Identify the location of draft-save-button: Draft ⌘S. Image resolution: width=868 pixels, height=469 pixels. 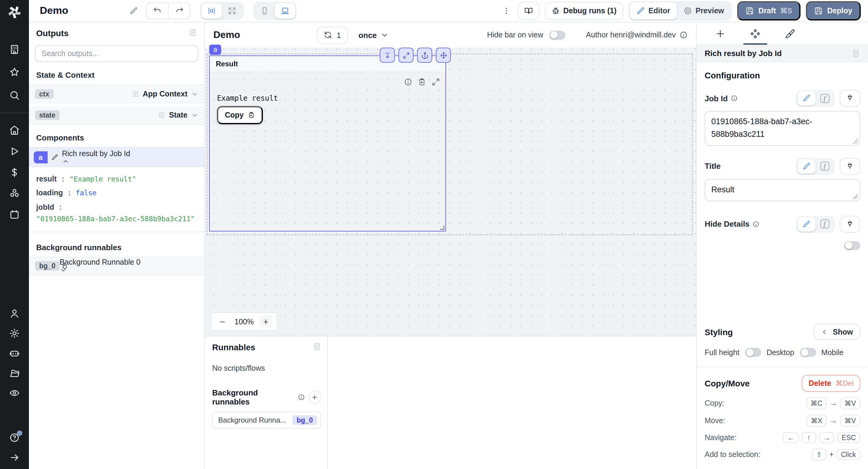
(769, 11).